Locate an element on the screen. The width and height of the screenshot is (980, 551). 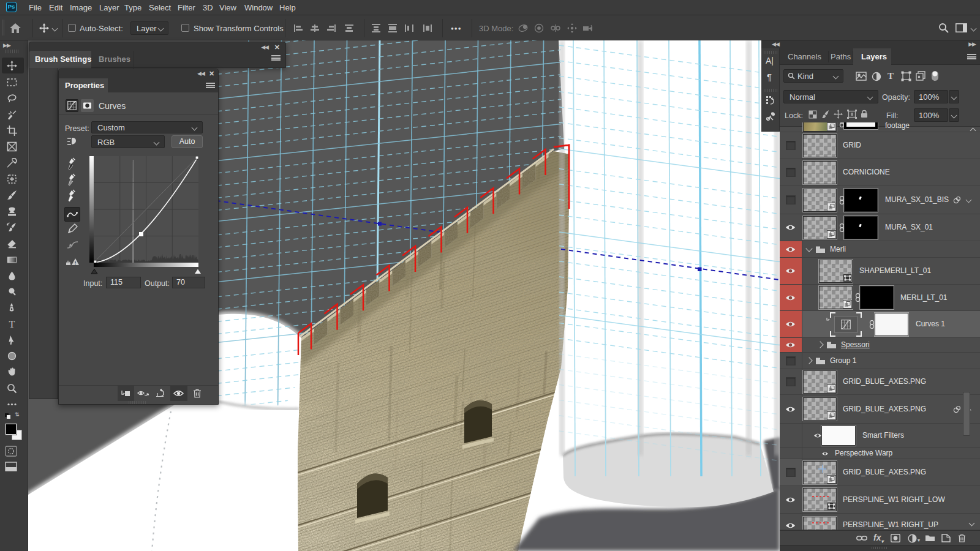
svg-text: T is located at coordinates (12, 324).